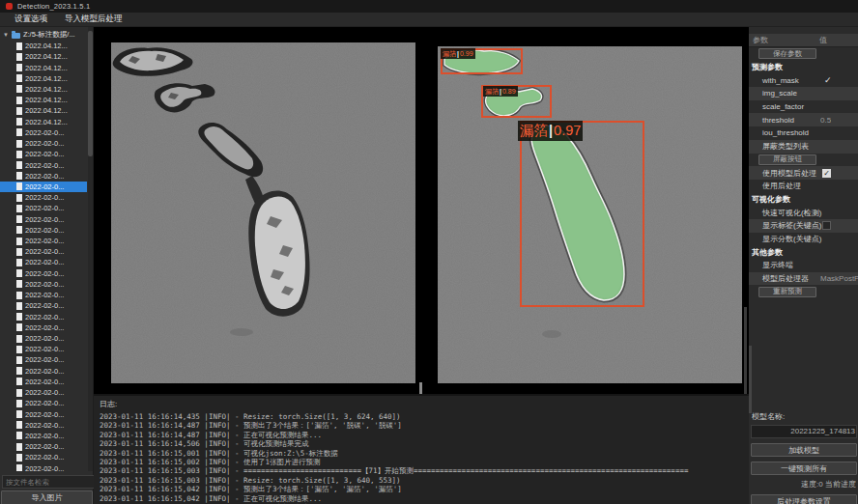  I want to click on param-button: 屏蔽按钮, so click(787, 160).